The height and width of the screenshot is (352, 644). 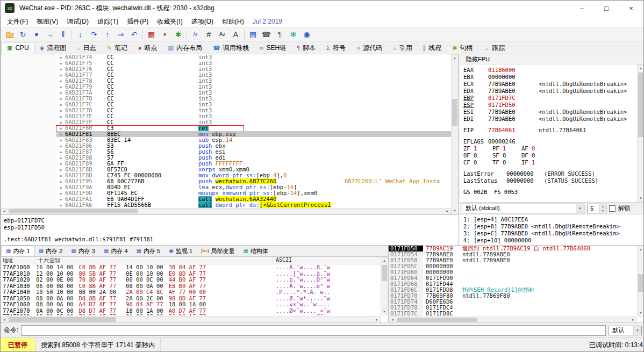 What do you see at coordinates (582, 8) in the screenshot?
I see `minimize-button: –` at bounding box center [582, 8].